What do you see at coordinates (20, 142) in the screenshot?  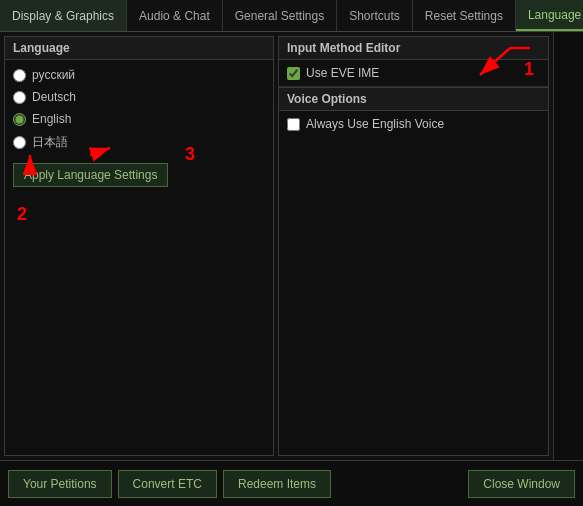 I see `radio-ja` at bounding box center [20, 142].